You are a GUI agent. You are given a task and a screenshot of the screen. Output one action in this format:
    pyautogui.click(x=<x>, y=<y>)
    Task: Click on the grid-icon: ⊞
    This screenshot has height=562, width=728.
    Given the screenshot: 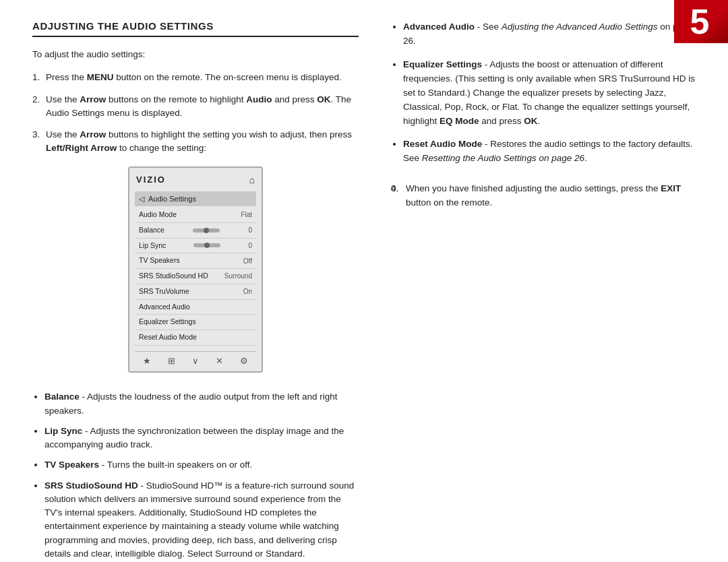 What is the action you would take?
    pyautogui.click(x=171, y=361)
    